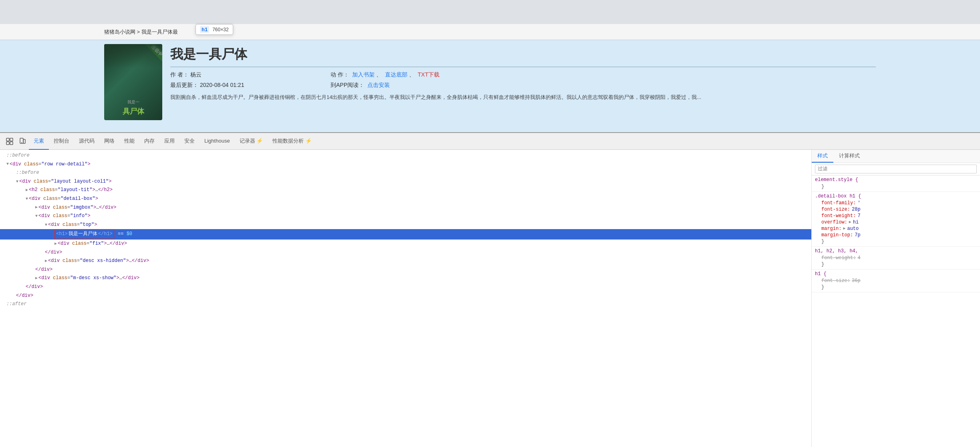  I want to click on tooltip-tag: h1, so click(204, 30).